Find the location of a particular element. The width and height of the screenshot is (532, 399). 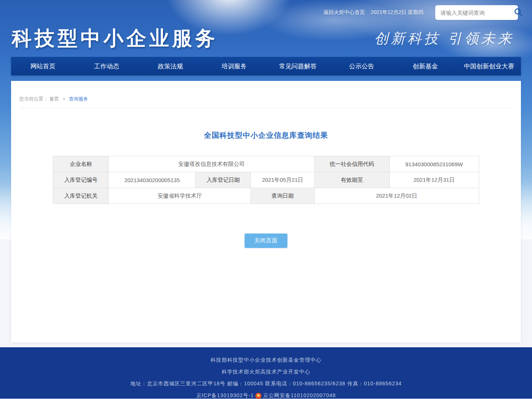

search-icon is located at coordinates (518, 13).